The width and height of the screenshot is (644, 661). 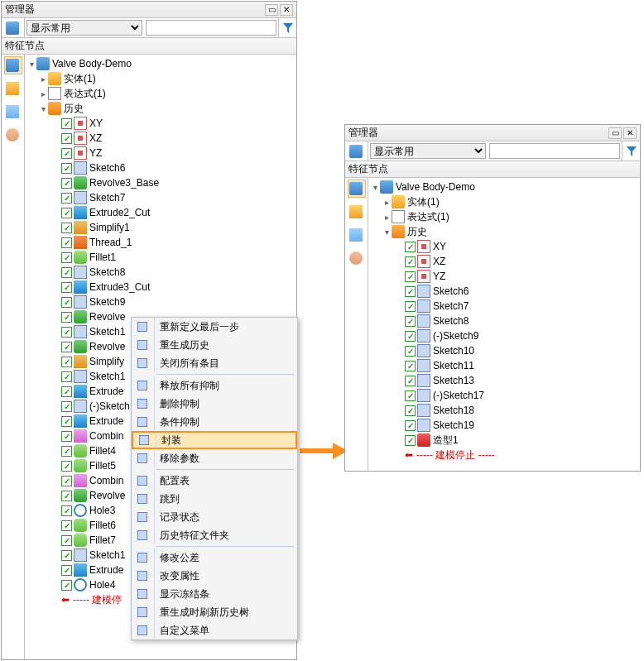 I want to click on tree-item: (-)Sketch17, so click(x=504, y=395).